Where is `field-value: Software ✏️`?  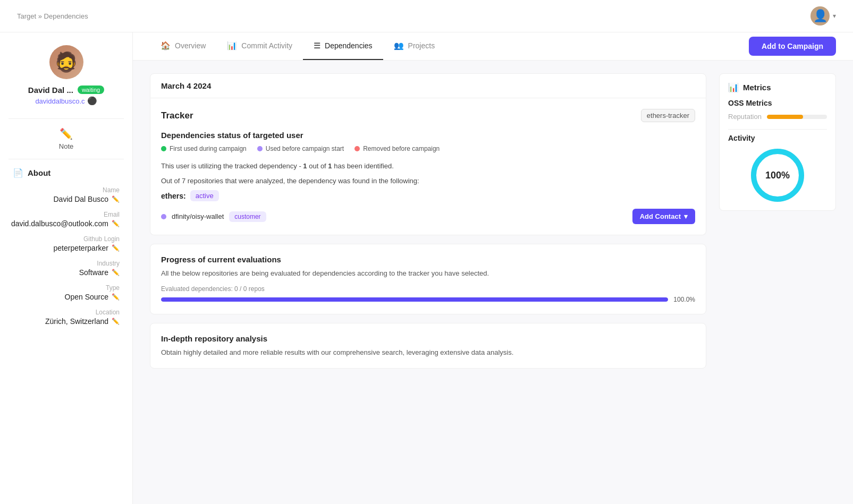
field-value: Software ✏️ is located at coordinates (66, 272).